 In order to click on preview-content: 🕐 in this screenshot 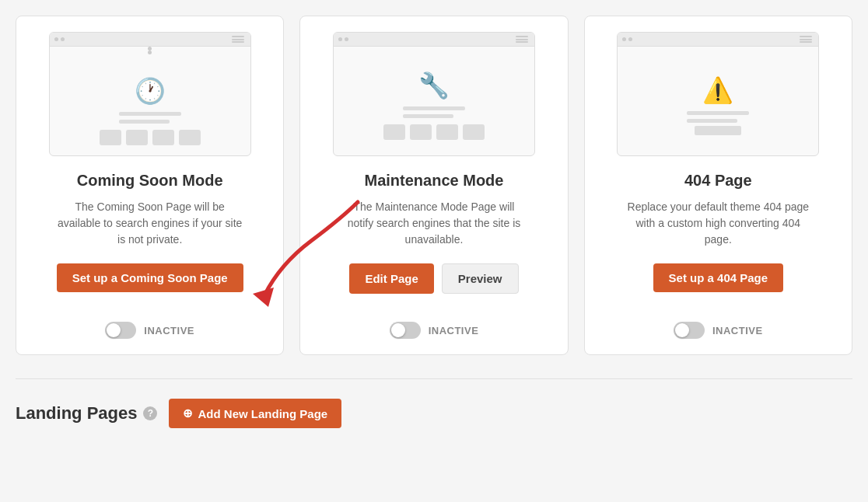, I will do `click(150, 107)`.